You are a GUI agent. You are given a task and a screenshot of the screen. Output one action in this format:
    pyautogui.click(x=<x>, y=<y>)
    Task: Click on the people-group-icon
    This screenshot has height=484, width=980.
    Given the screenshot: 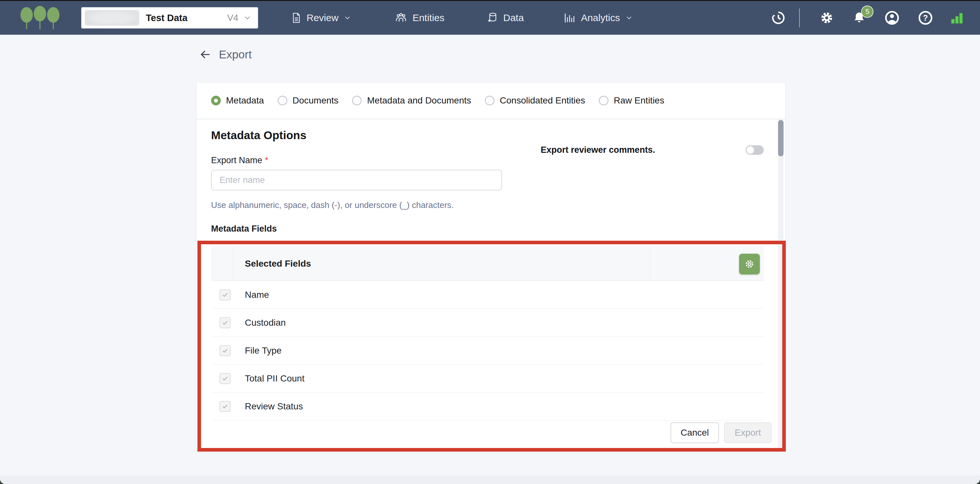 What is the action you would take?
    pyautogui.click(x=401, y=18)
    